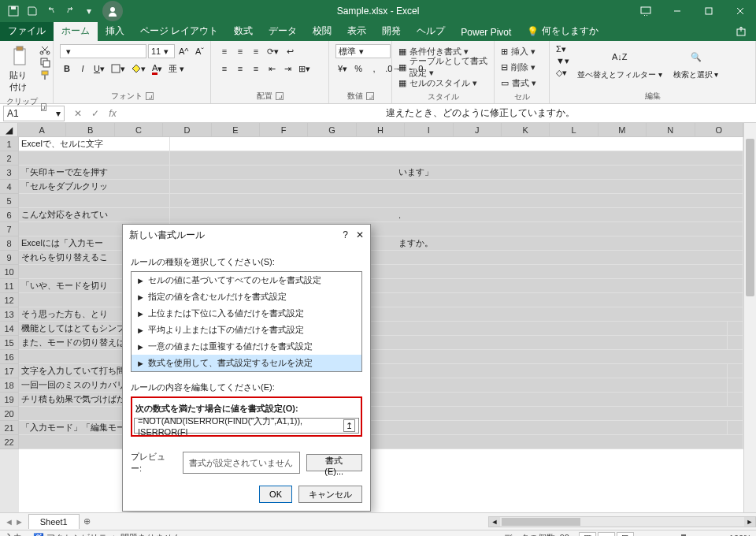 The height and width of the screenshot is (536, 756). I want to click on tab-home: ホーム, so click(76, 32).